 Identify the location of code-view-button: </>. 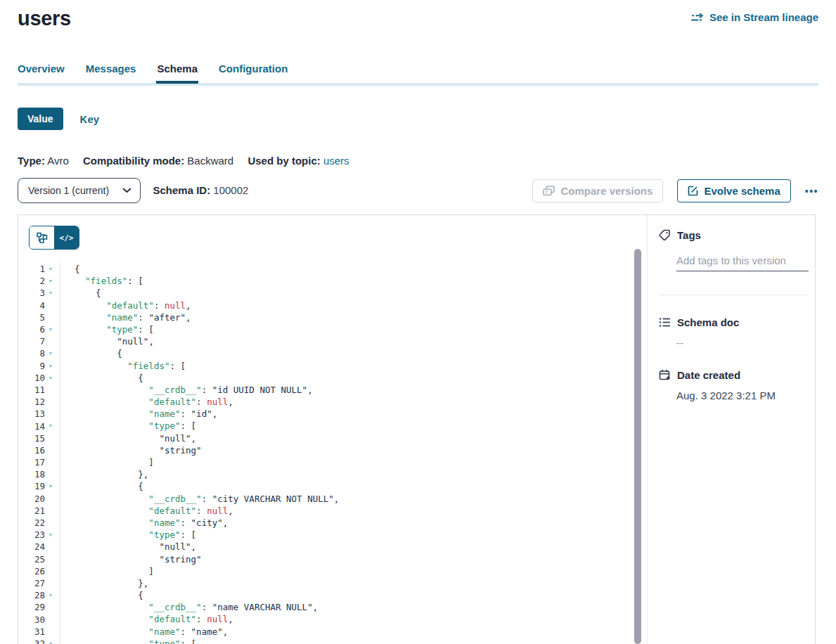
(66, 238).